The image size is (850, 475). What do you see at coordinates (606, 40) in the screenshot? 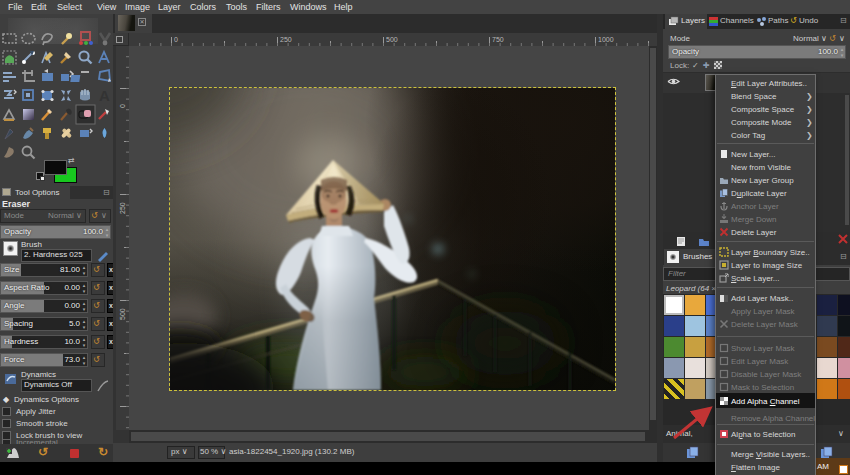
I see `svg-text: 1000` at bounding box center [606, 40].